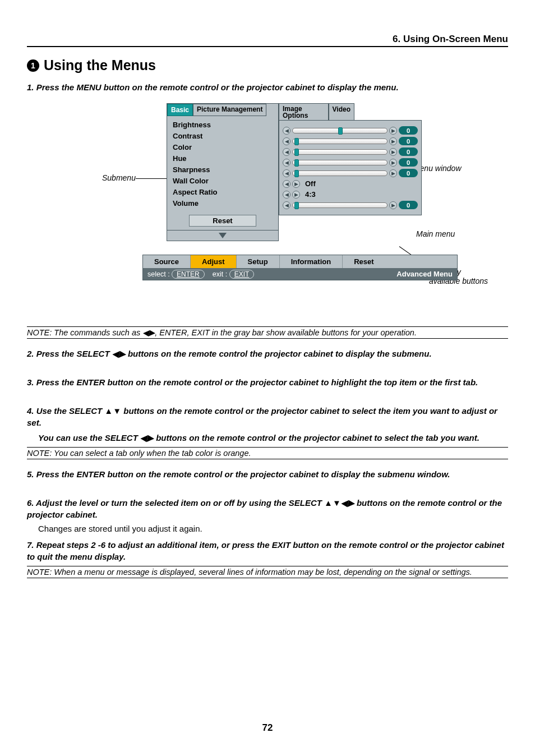 This screenshot has height=756, width=535. Describe the element at coordinates (268, 333) in the screenshot. I see `note-1: NOTE: The commands such as ◀▶, ENTER, EX…` at that location.